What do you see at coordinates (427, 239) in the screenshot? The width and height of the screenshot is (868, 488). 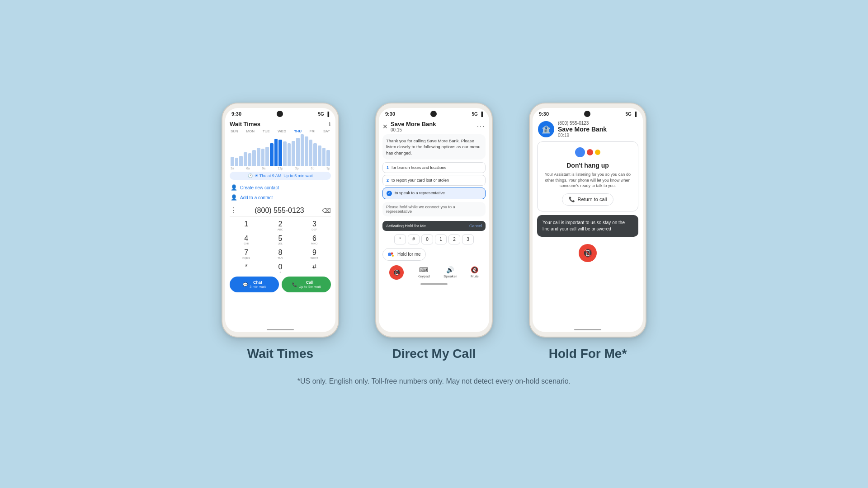 I see `dialpad-0: 0` at bounding box center [427, 239].